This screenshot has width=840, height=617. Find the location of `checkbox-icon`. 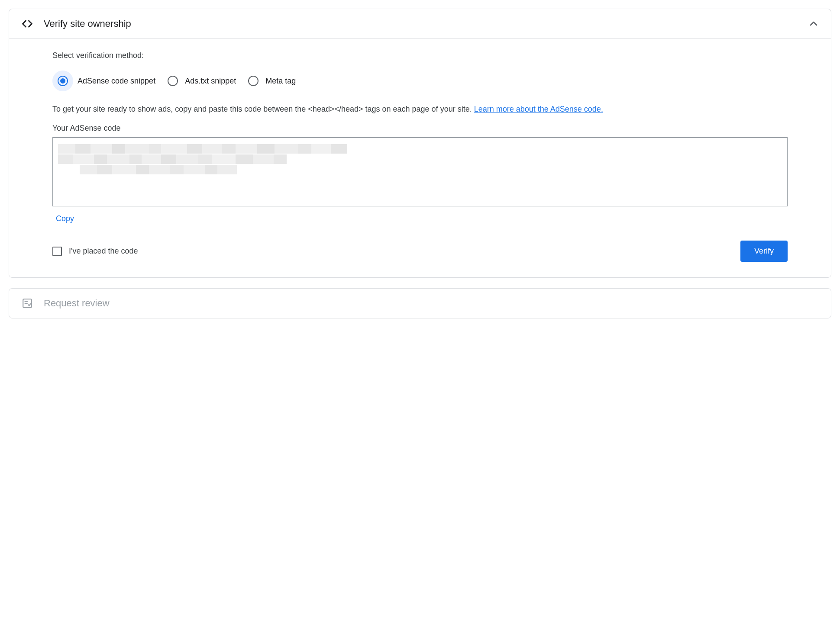

checkbox-icon is located at coordinates (57, 251).